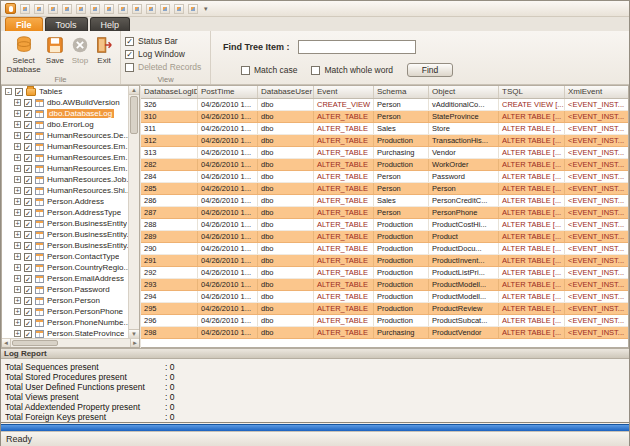 The height and width of the screenshot is (446, 630). What do you see at coordinates (384, 105) in the screenshot?
I see `grid-row-326: 32604/26/2010 1...dboCREATE_VIEWPersonvA…` at bounding box center [384, 105].